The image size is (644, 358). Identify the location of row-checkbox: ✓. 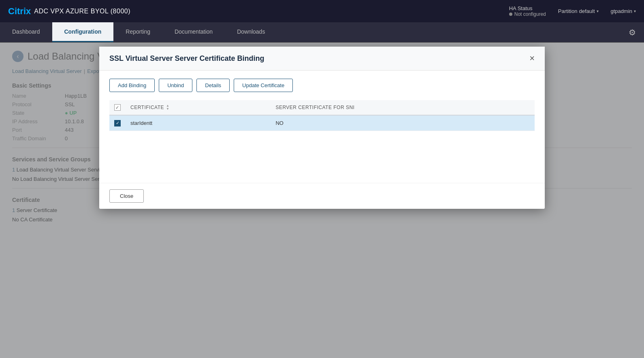
(117, 123).